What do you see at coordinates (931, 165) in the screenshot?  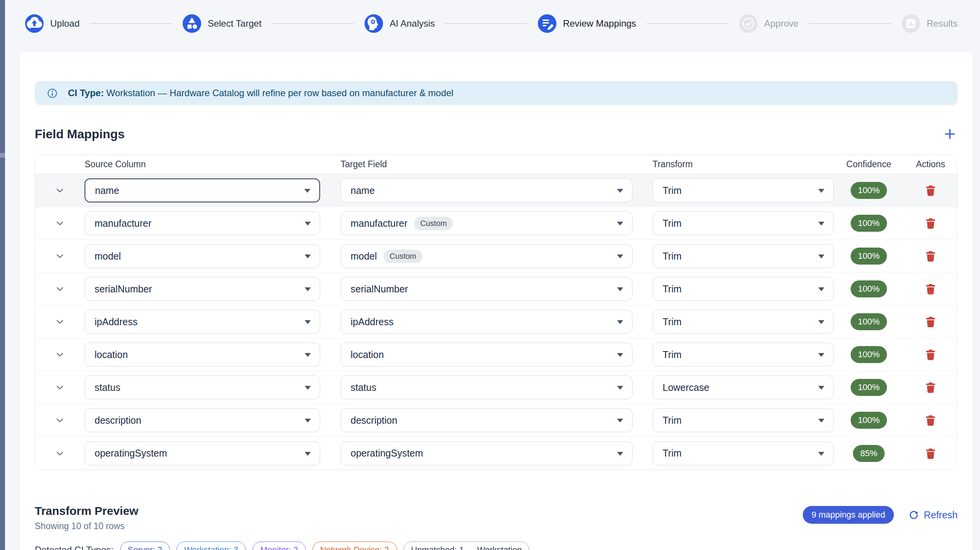 I see `header-actions: Actions` at bounding box center [931, 165].